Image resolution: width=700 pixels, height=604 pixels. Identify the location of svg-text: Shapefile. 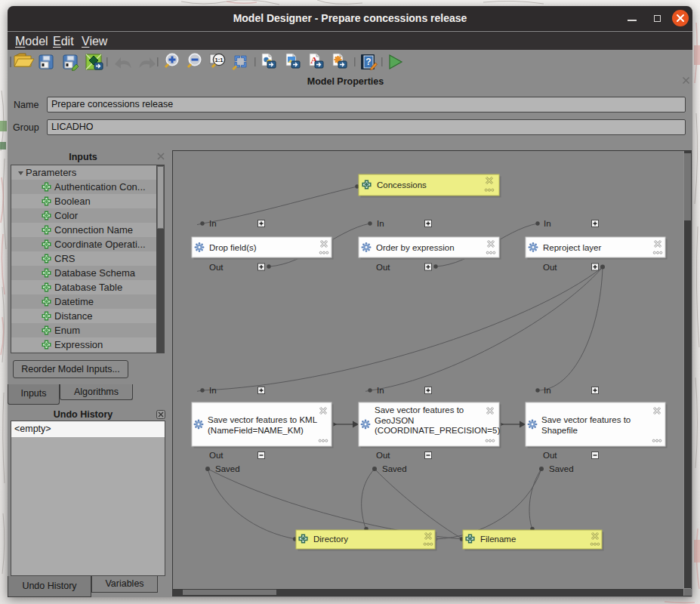
(560, 430).